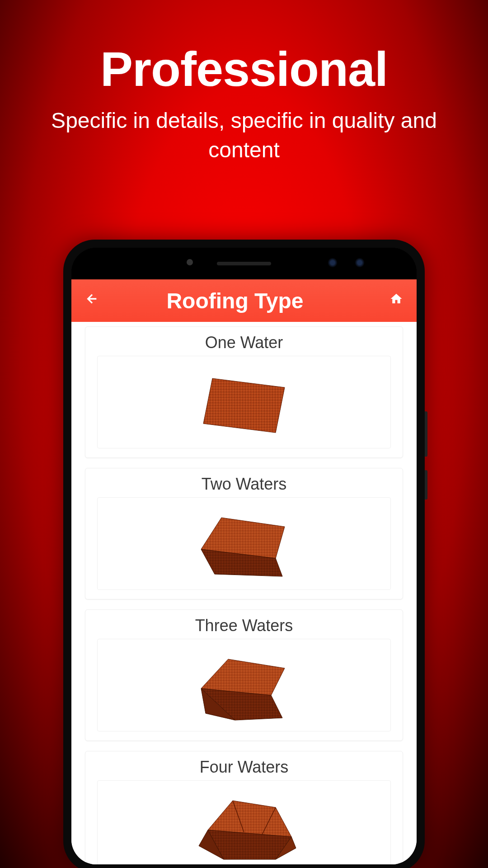 Image resolution: width=488 pixels, height=868 pixels. What do you see at coordinates (244, 766) in the screenshot?
I see `roof-type-label: Four Waters` at bounding box center [244, 766].